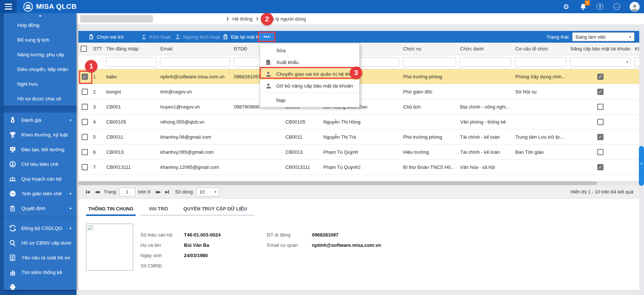  What do you see at coordinates (97, 192) in the screenshot?
I see `previous-page-button: ◀◀` at bounding box center [97, 192].